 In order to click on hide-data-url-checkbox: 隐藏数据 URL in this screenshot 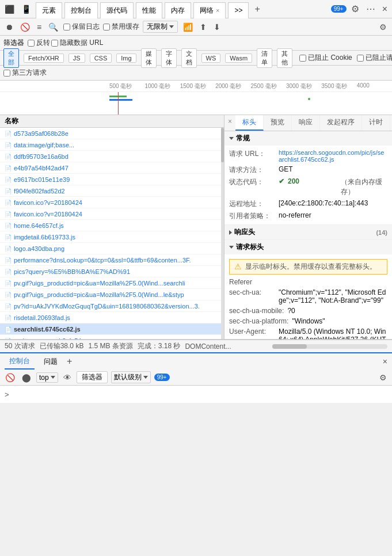, I will do `click(77, 43)`.